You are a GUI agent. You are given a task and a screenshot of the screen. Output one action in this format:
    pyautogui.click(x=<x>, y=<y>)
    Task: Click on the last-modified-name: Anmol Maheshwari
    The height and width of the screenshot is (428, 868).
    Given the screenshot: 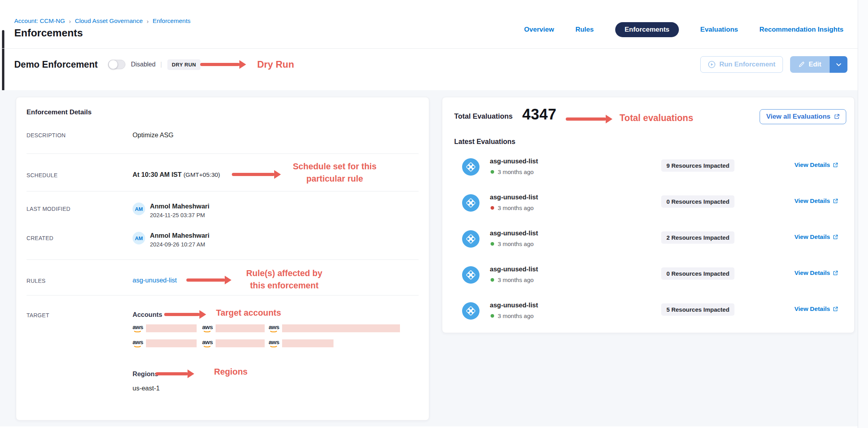 What is the action you would take?
    pyautogui.click(x=180, y=206)
    